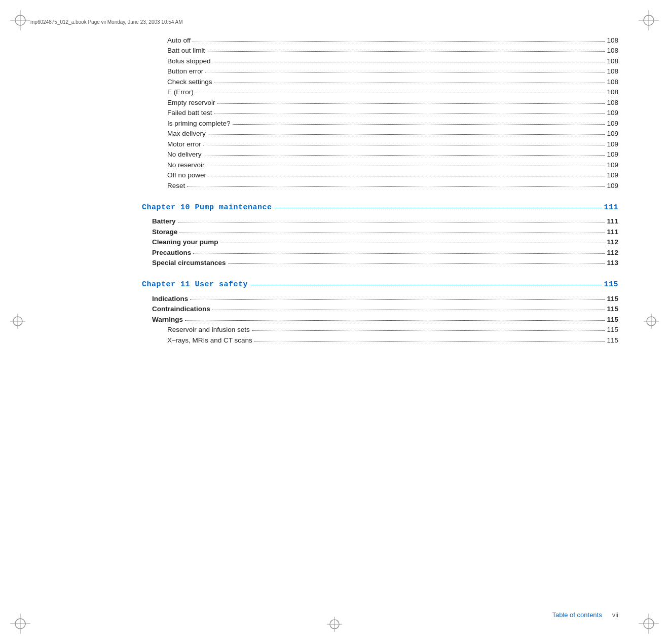 This screenshot has height=644, width=669. What do you see at coordinates (185, 242) in the screenshot?
I see `entry-label: Cleaning your pump` at bounding box center [185, 242].